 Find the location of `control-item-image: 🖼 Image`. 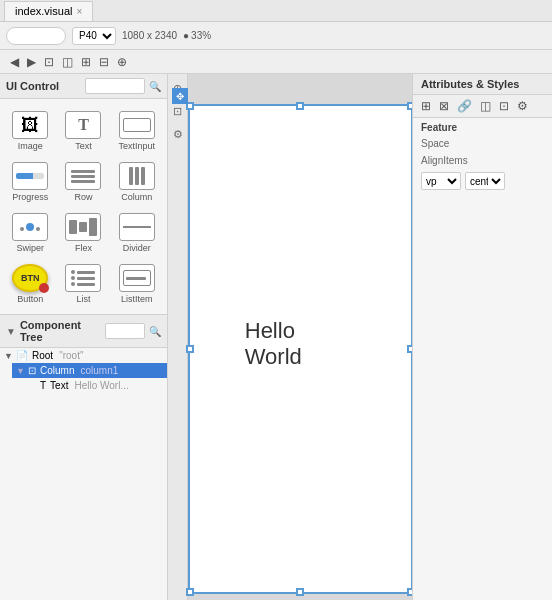

control-item-image: 🖼 Image is located at coordinates (30, 130).